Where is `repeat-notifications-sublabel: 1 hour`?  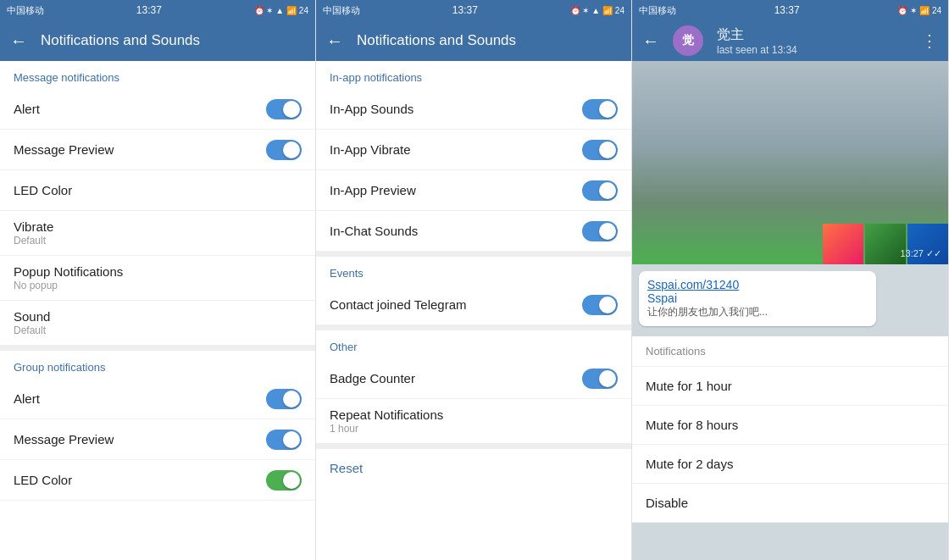 repeat-notifications-sublabel: 1 hour is located at coordinates (474, 429).